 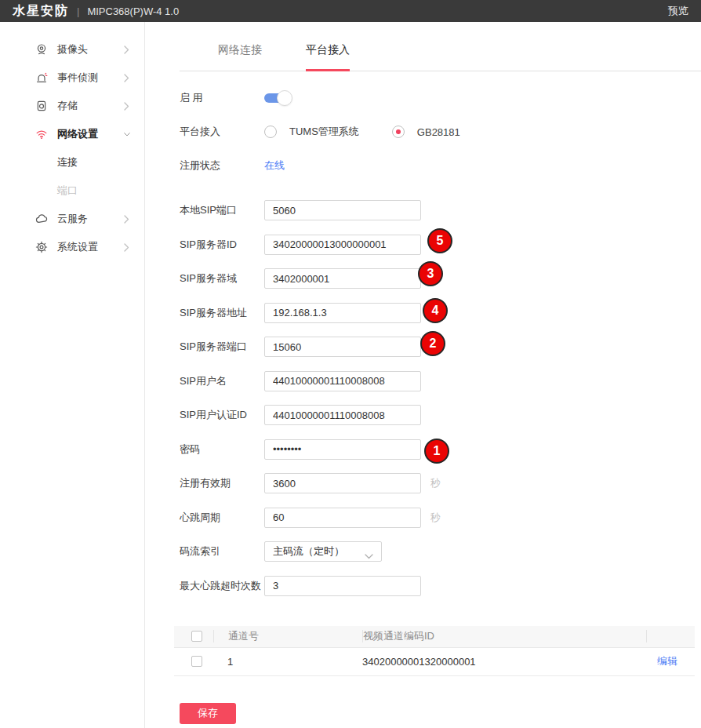 I want to click on field-label: 注册有效期, so click(x=222, y=483).